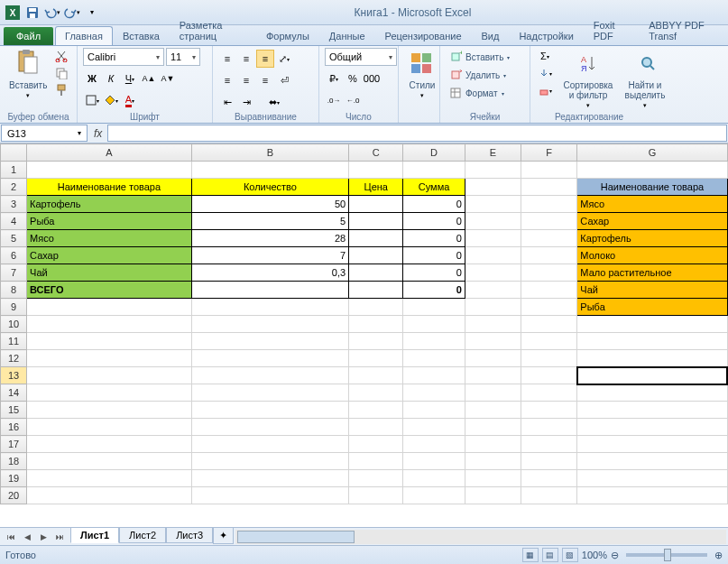  Describe the element at coordinates (493, 273) in the screenshot. I see `cell-E7` at that location.